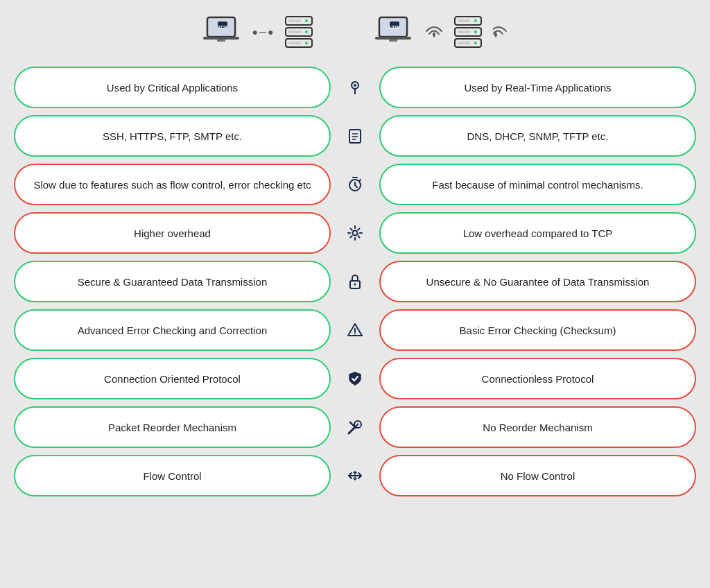 Image resolution: width=710 pixels, height=588 pixels. Describe the element at coordinates (172, 330) in the screenshot. I see `left-cell-5: Advanced Error Checking and Correction` at that location.